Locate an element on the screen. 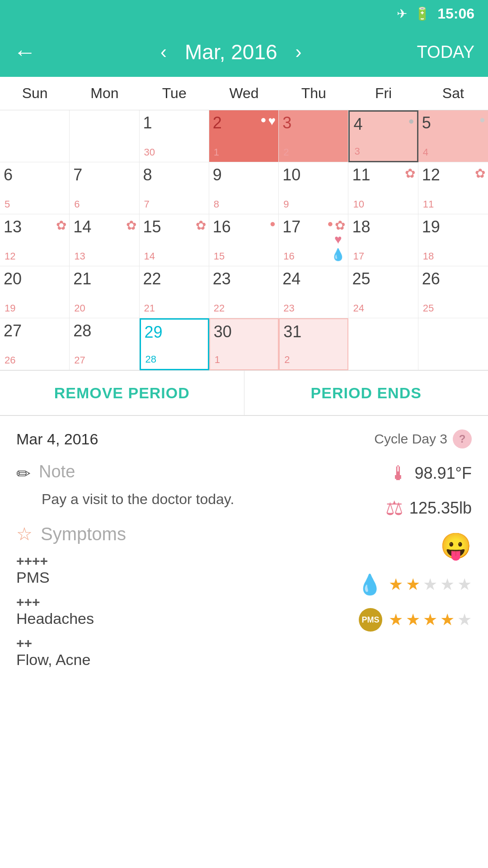 The height and width of the screenshot is (868, 488). weight-metric: ⚖ 125.35lb is located at coordinates (428, 508).